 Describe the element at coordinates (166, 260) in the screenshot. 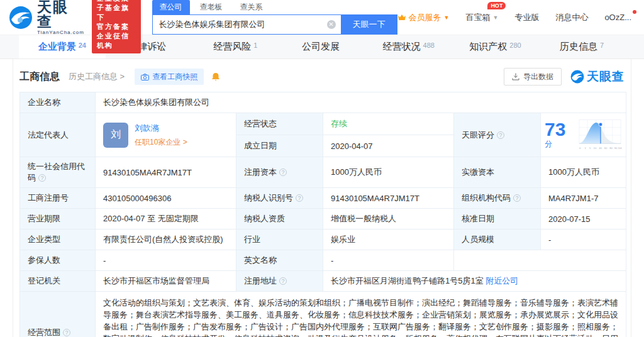

I see `insured-value: -` at that location.